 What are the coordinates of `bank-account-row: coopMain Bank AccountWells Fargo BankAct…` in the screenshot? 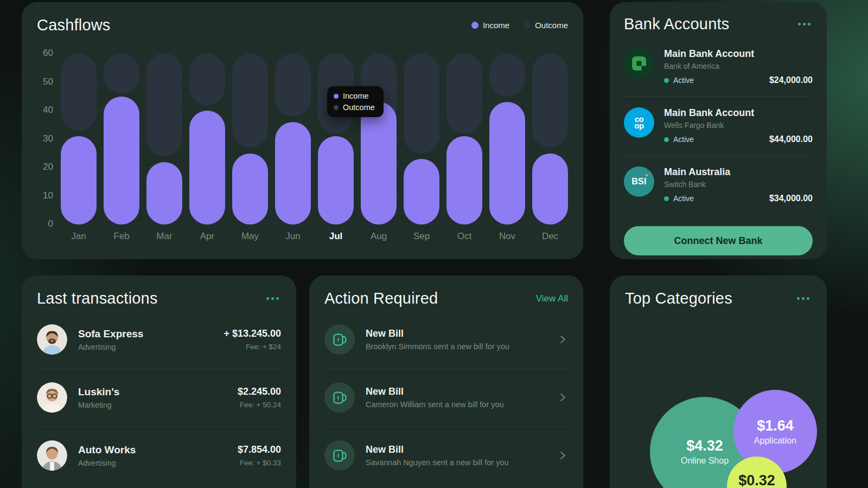 It's located at (718, 126).